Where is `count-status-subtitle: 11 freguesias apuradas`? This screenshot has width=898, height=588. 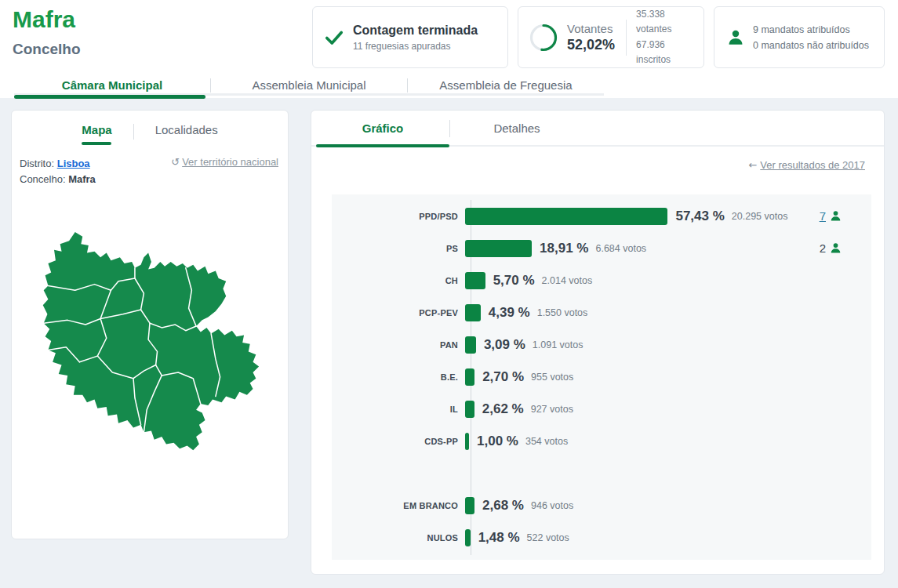
count-status-subtitle: 11 freguesias apuradas is located at coordinates (416, 46).